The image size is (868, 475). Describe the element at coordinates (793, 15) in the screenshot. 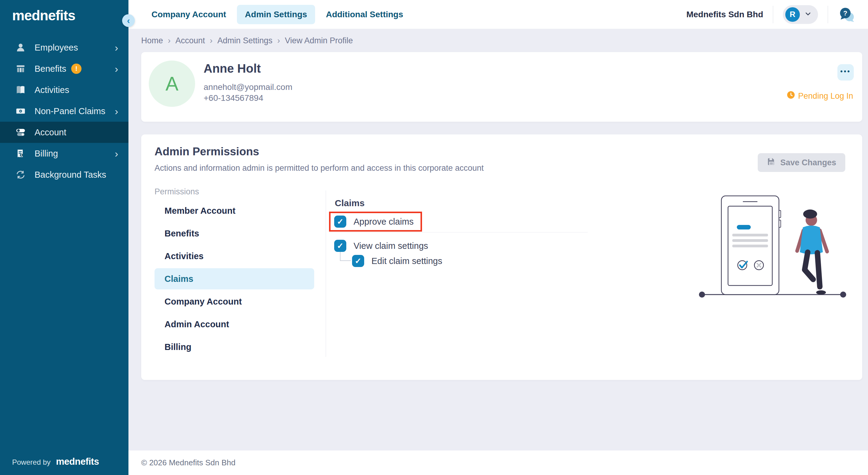

I see `avatar: R` at that location.